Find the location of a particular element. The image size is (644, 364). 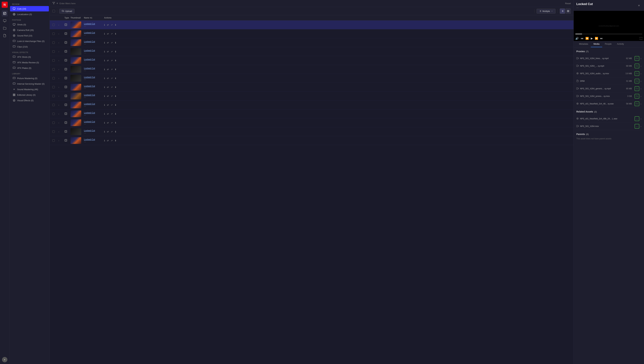

close-panel-button: × is located at coordinates (639, 6).